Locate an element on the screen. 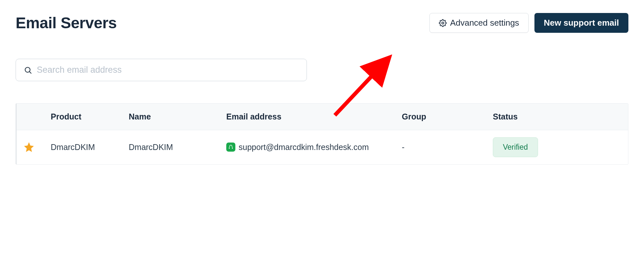 Image resolution: width=644 pixels, height=275 pixels. col-name: Name is located at coordinates (177, 117).